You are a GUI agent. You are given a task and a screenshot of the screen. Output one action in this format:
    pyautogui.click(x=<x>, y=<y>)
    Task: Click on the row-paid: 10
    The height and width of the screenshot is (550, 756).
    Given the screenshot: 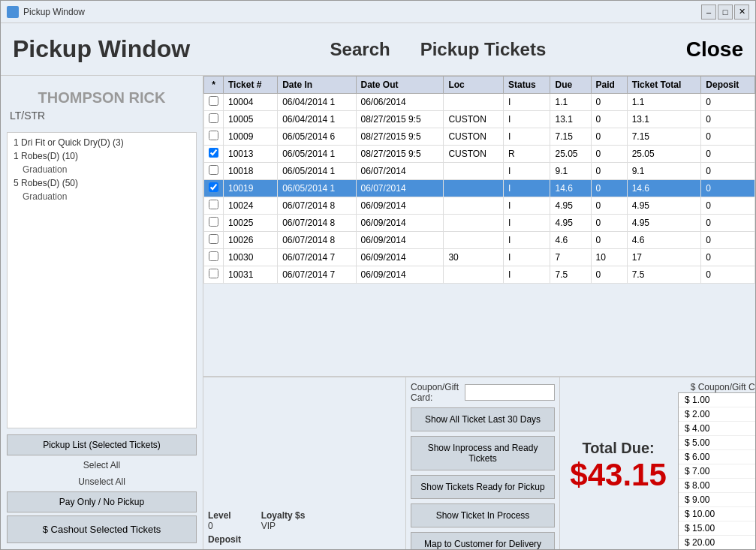 What is the action you would take?
    pyautogui.click(x=609, y=258)
    